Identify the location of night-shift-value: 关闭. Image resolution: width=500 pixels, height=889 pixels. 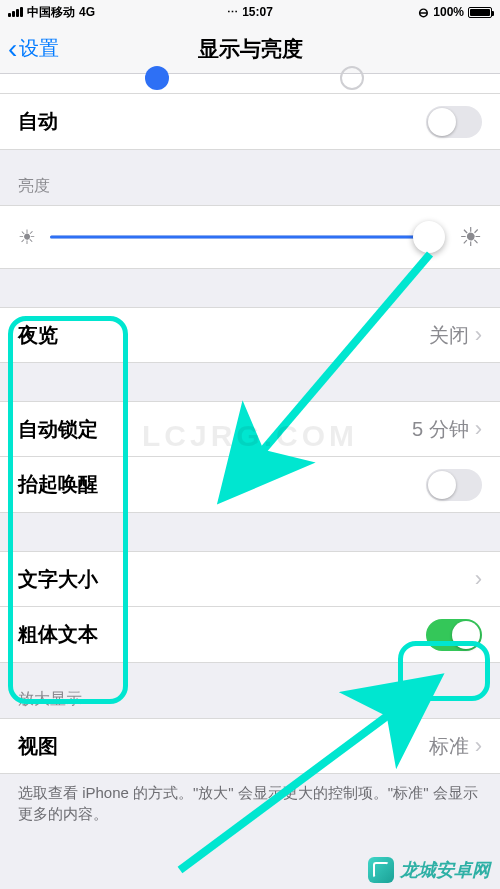
(449, 336).